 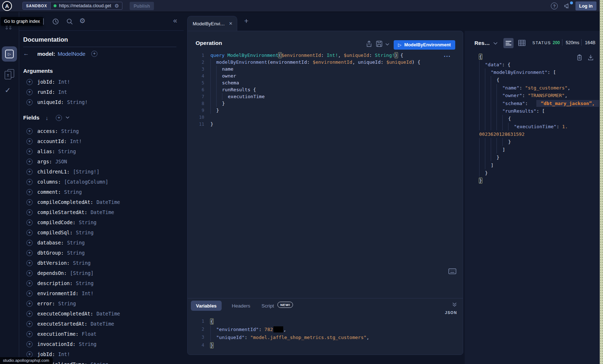 I want to click on field-row: +comment:String, so click(x=103, y=192).